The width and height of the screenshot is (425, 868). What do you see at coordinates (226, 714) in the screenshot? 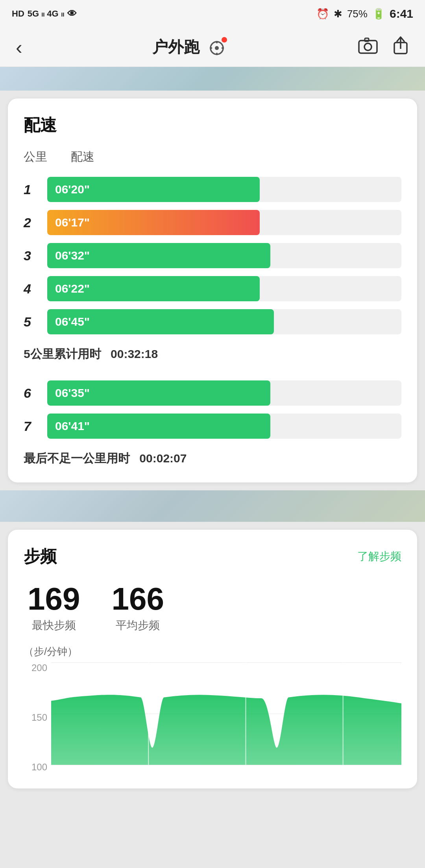
I see `chart-plot` at bounding box center [226, 714].